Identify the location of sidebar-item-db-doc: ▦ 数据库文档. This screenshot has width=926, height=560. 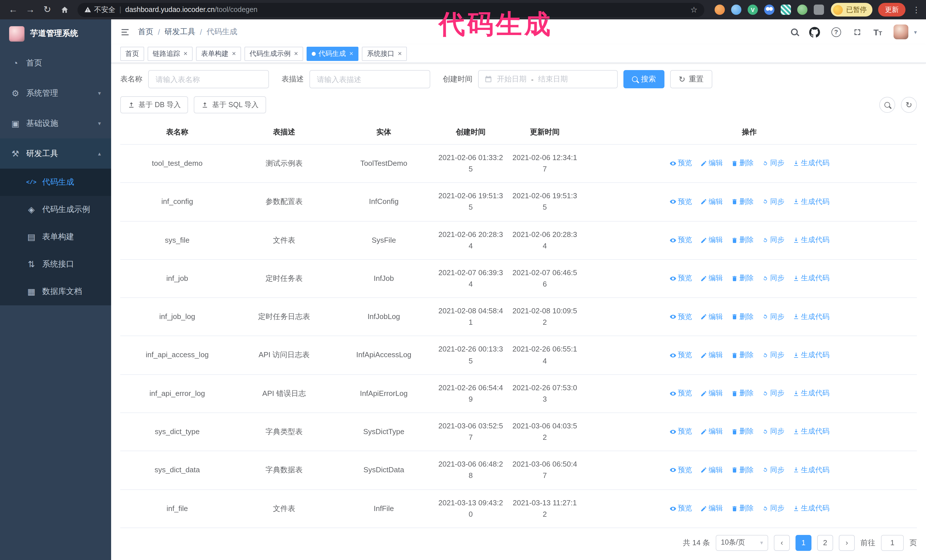
(56, 291).